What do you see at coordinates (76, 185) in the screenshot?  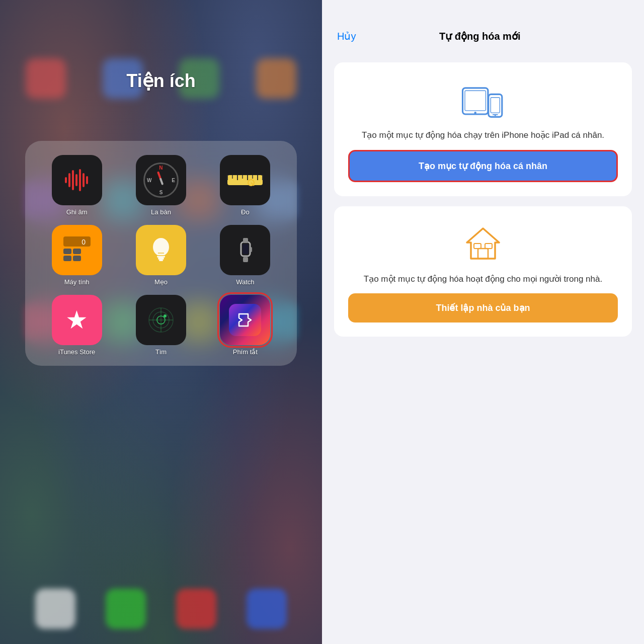 I see `app-item-voice: Ghi âm` at bounding box center [76, 185].